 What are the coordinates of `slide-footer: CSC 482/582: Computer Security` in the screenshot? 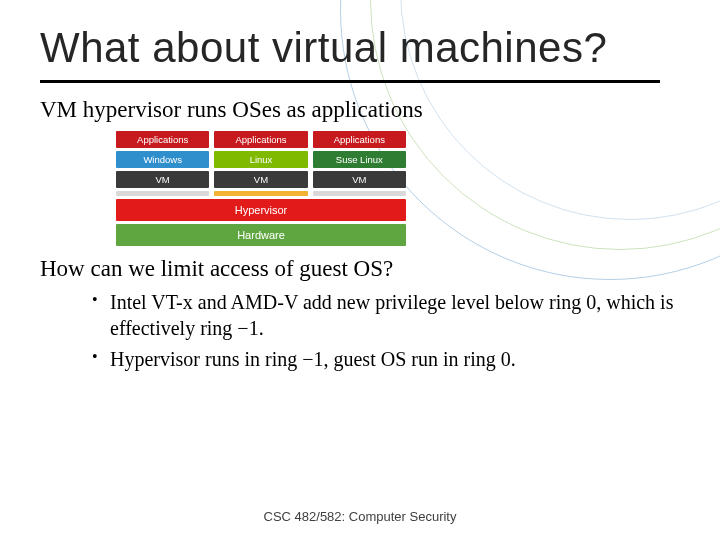 It's located at (360, 516).